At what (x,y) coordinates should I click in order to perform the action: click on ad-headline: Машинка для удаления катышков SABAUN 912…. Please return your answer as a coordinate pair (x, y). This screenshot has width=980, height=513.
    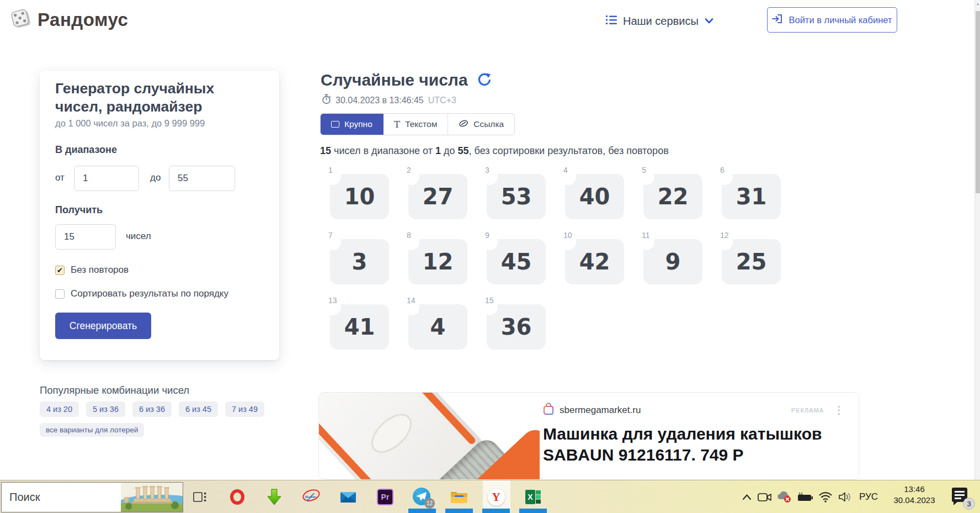
    Looking at the image, I should click on (686, 445).